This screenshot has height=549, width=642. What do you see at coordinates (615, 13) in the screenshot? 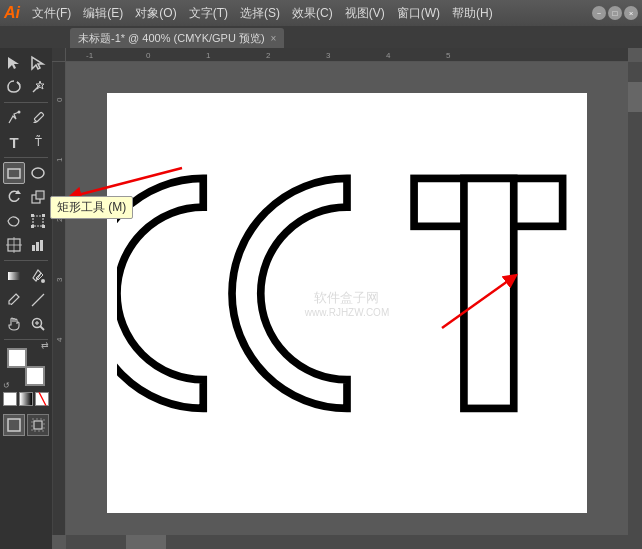
I see `maximize-button: □` at bounding box center [615, 13].